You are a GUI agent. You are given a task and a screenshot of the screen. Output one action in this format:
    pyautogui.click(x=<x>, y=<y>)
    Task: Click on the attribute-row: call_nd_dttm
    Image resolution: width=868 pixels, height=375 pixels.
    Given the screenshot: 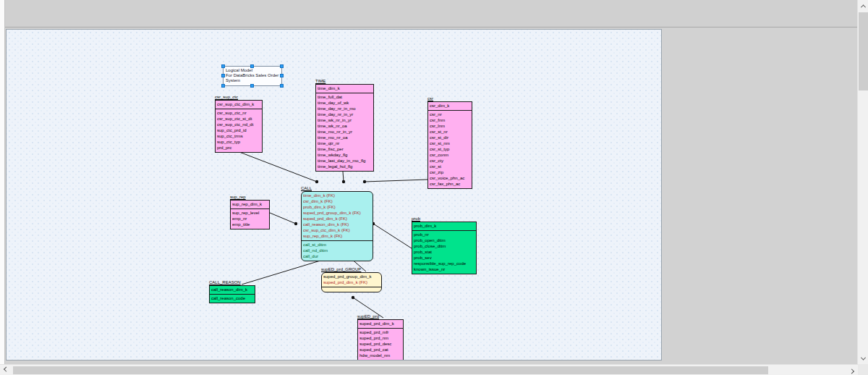 What is the action you would take?
    pyautogui.click(x=337, y=250)
    